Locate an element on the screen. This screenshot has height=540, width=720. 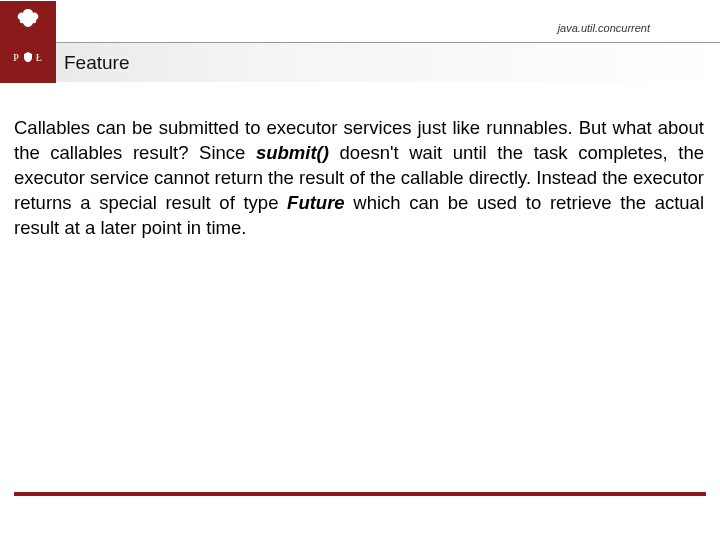
eagle-icon is located at coordinates (28, 19).